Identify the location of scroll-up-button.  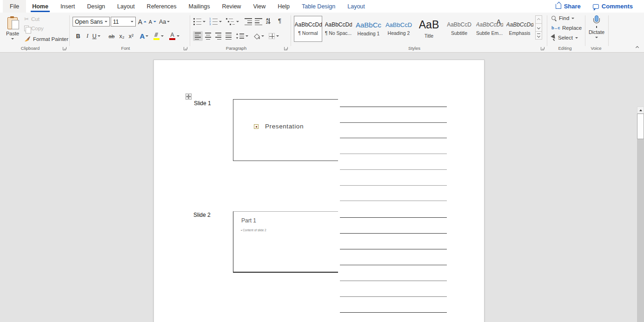
(641, 110).